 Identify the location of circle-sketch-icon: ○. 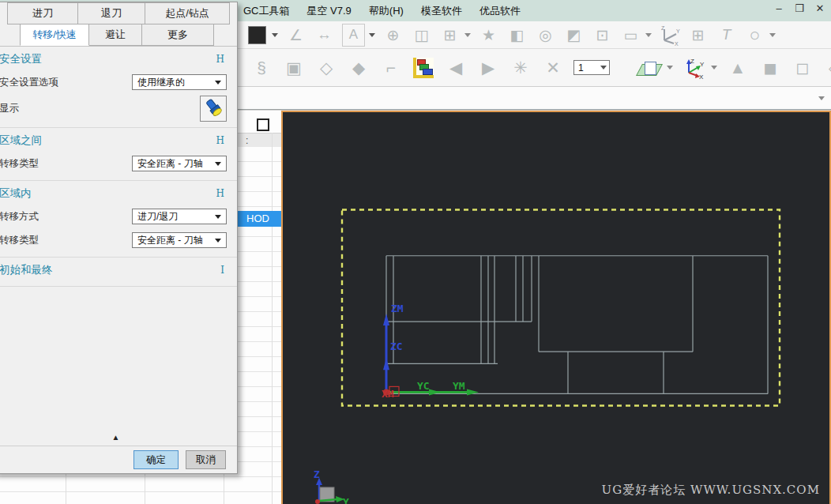
(755, 35).